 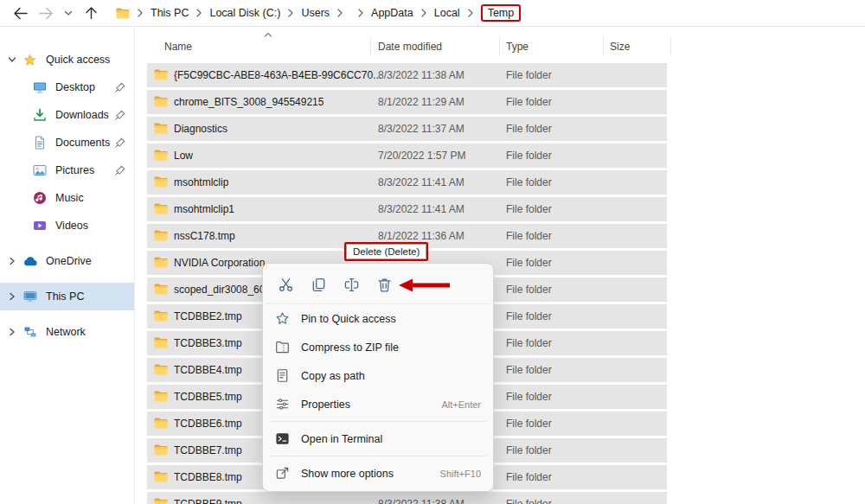 I want to click on forward-button, so click(x=46, y=13).